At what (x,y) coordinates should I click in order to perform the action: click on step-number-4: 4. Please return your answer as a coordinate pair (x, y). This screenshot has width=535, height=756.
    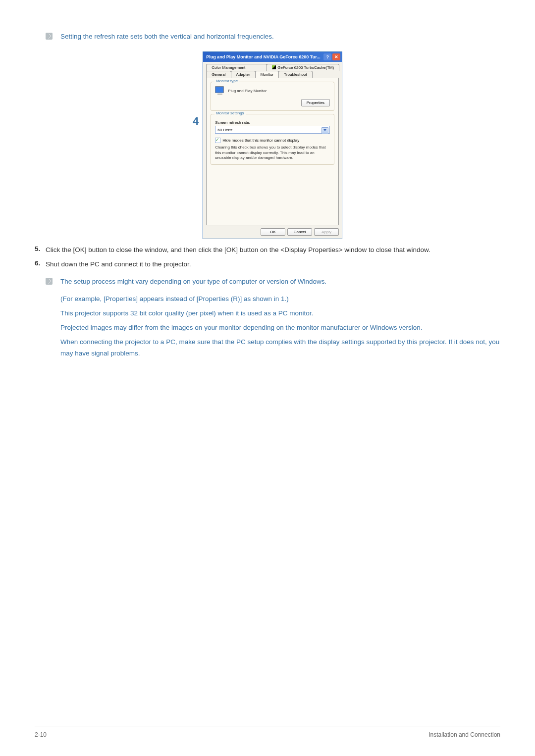
    Looking at the image, I should click on (196, 121).